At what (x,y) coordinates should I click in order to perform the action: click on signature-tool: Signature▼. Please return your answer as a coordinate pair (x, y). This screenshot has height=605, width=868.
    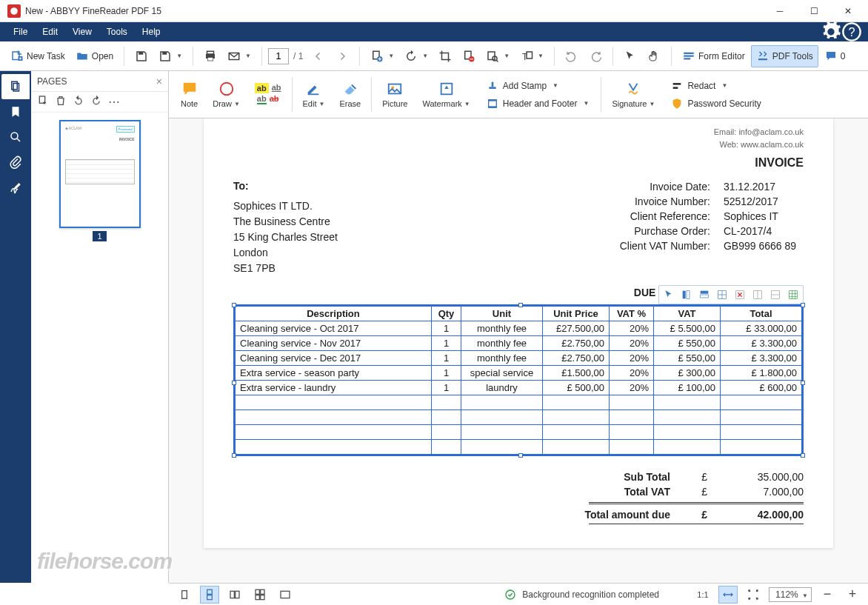
    Looking at the image, I should click on (633, 95).